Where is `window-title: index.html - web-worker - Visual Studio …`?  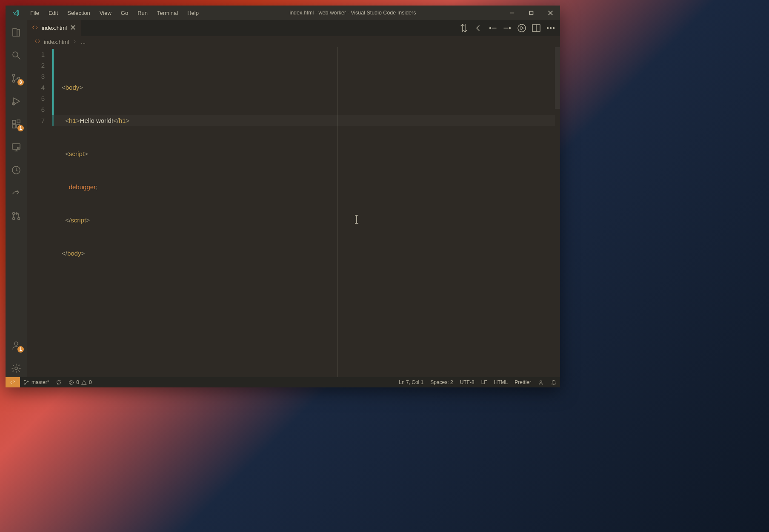 window-title: index.html - web-worker - Visual Studio … is located at coordinates (353, 13).